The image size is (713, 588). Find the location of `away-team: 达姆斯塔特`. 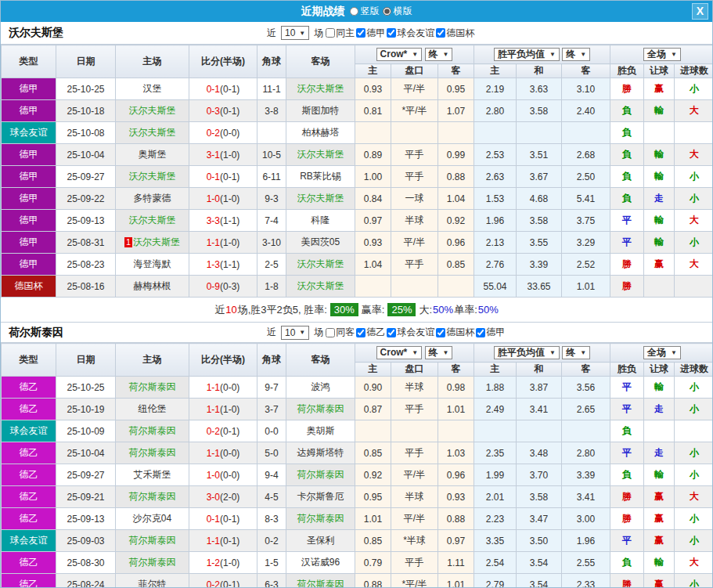

away-team: 达姆斯塔特 is located at coordinates (321, 453).